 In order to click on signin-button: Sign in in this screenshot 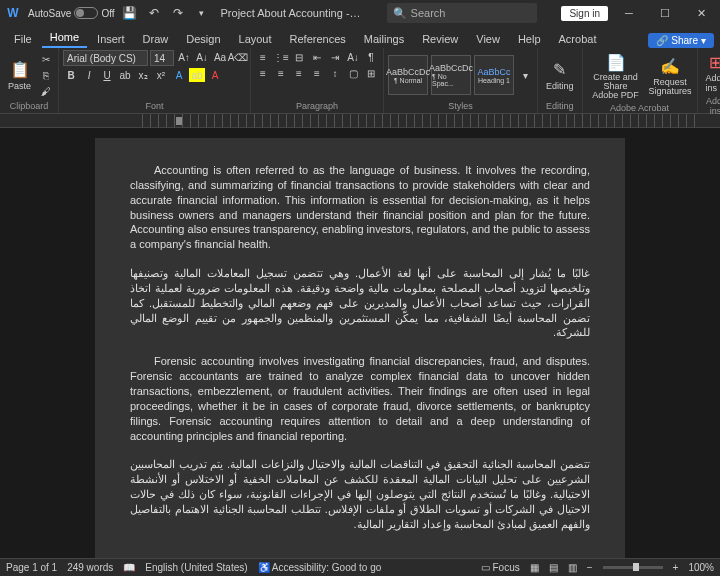, I will do `click(584, 14)`.